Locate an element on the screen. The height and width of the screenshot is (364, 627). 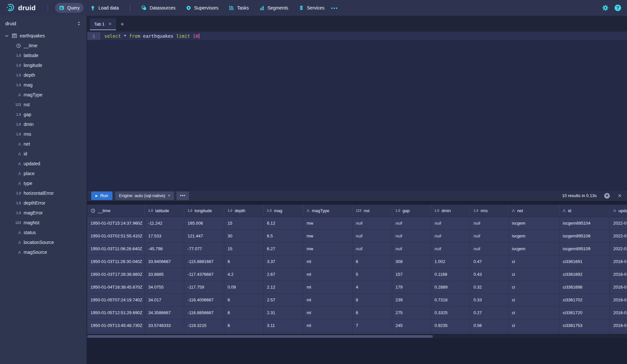
nav-item-query: Query is located at coordinates (70, 8).